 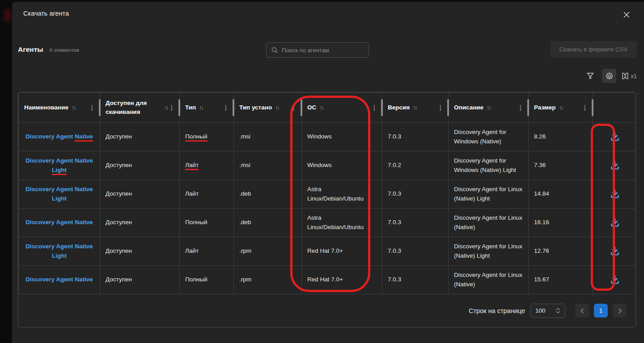 I want to click on column-header-3: Тип устано↑↓⋮, so click(x=268, y=108).